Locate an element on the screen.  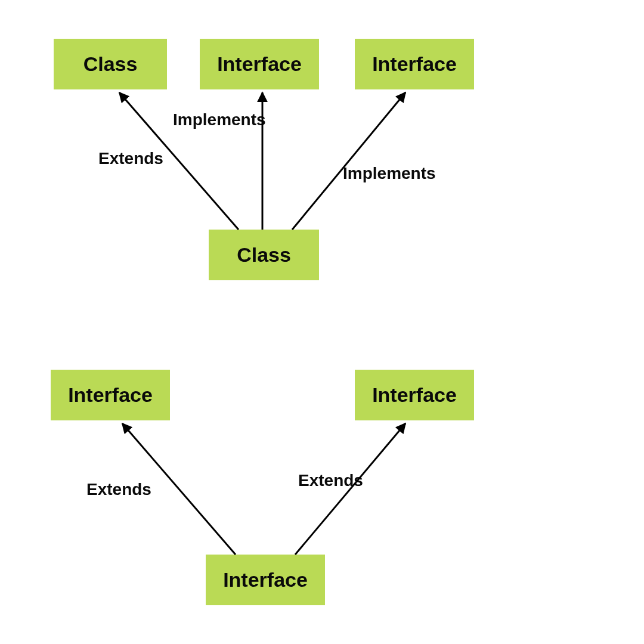
box-bottom-parent-interface-left: Interface is located at coordinates (110, 395).